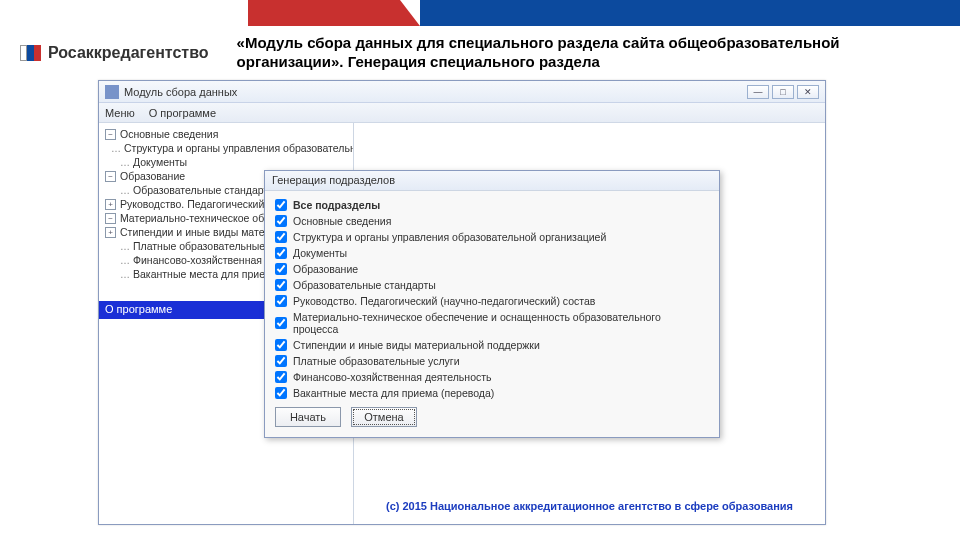 The height and width of the screenshot is (540, 960). Describe the element at coordinates (444, 301) in the screenshot. I see `check-label: Руководство. Педагогический (научно-педа…` at that location.